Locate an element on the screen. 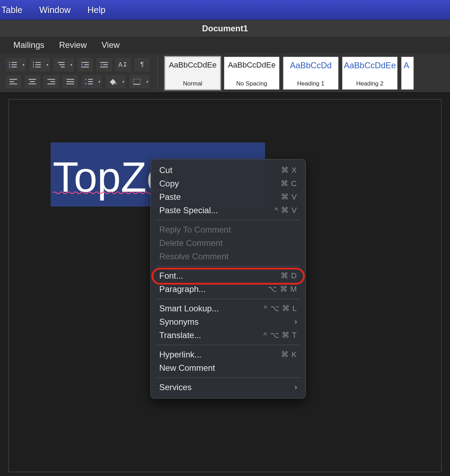 This screenshot has height=476, width=450. menu-shortcut: ^ ⌘ V is located at coordinates (286, 210).